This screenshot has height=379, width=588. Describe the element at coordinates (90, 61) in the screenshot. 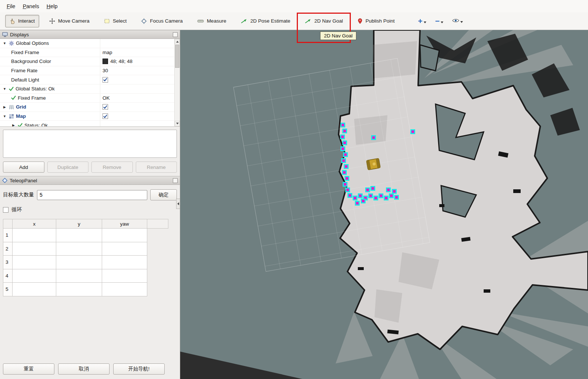

I see `tree-row-background-color: Background Color48; 48; 48` at that location.